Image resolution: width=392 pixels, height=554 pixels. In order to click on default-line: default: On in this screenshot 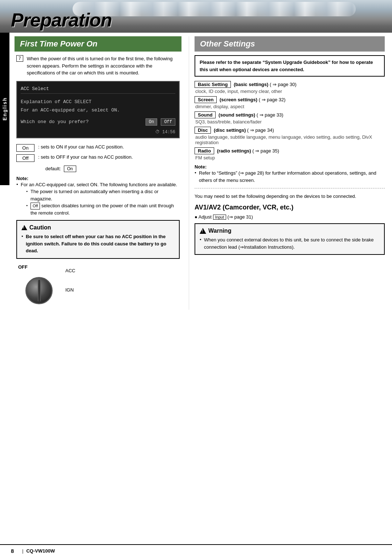, I will do `click(98, 169)`.